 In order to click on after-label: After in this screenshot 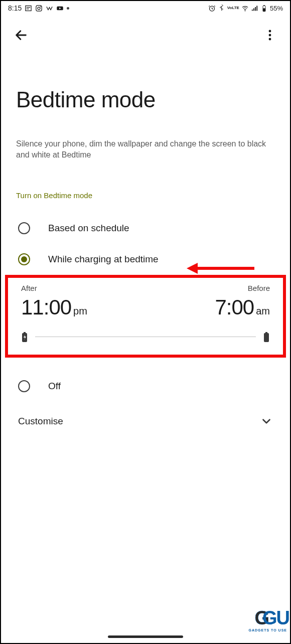, I will do `click(54, 288)`.